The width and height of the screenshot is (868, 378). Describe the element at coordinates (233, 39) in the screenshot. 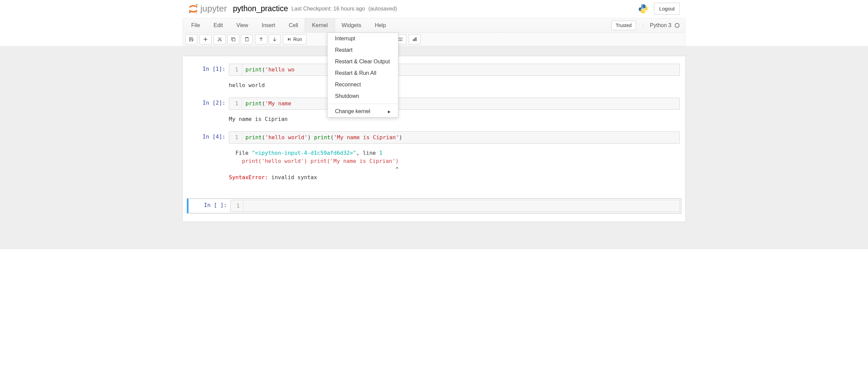

I see `copy-icon` at that location.